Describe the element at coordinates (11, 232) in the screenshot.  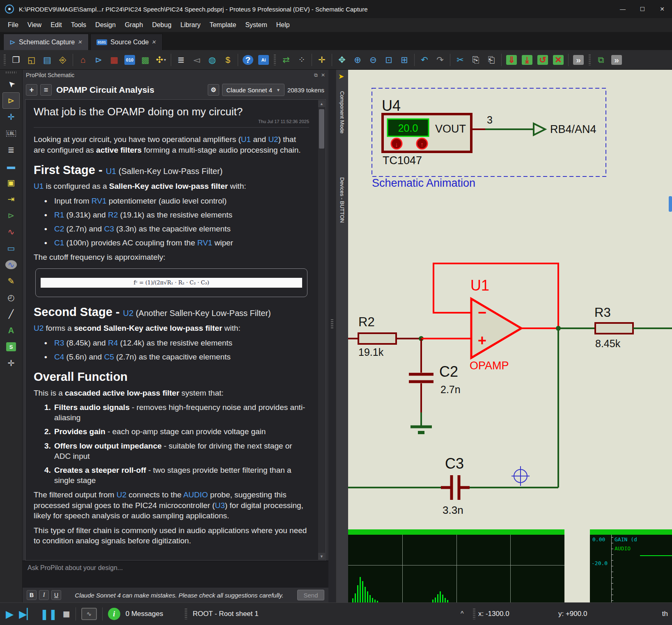
I see `graph-mode-icon: ∿` at that location.